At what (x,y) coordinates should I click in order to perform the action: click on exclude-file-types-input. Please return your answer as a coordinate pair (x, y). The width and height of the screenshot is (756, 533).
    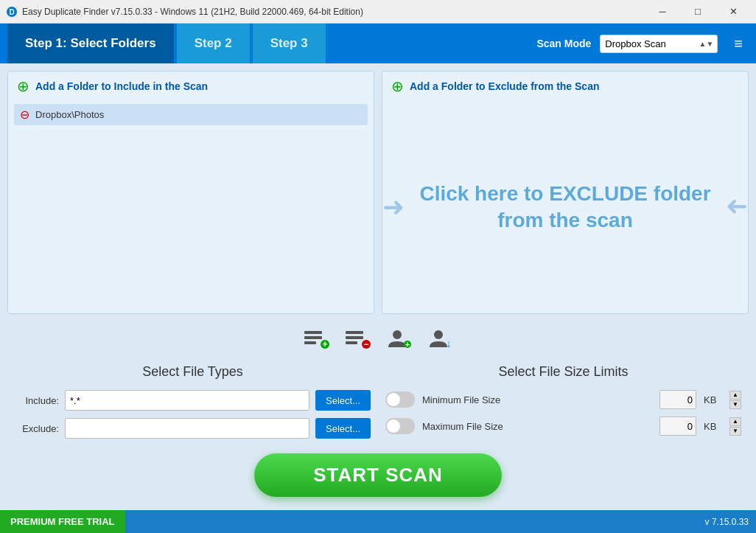
    Looking at the image, I should click on (187, 428).